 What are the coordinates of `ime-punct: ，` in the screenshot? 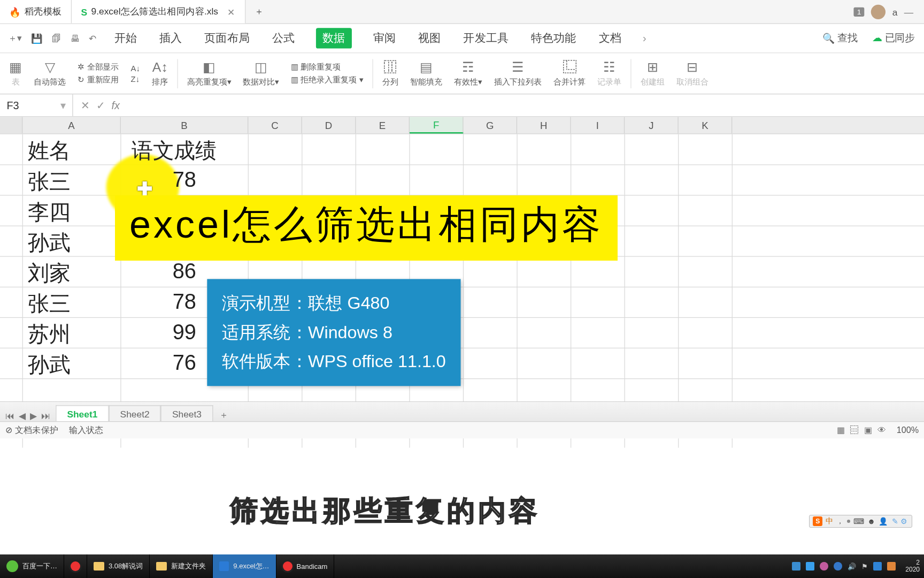 It's located at (840, 521).